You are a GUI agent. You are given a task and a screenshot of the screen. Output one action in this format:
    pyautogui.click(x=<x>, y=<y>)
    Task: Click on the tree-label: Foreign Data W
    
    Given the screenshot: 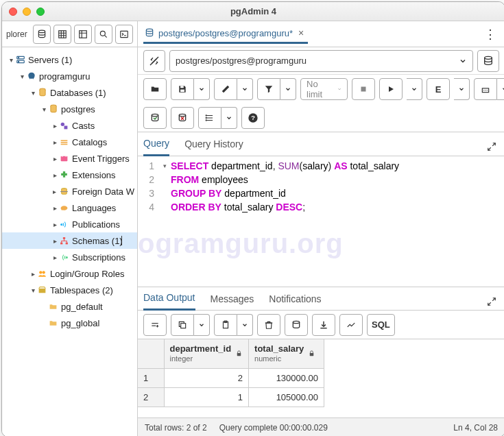 What is the action you would take?
    pyautogui.click(x=103, y=192)
    